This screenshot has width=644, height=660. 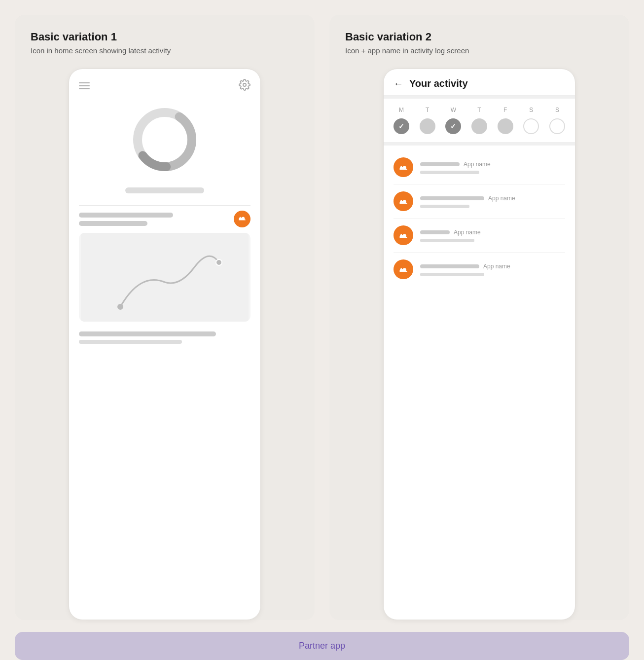 What do you see at coordinates (479, 110) in the screenshot?
I see `day-label-t2: T` at bounding box center [479, 110].